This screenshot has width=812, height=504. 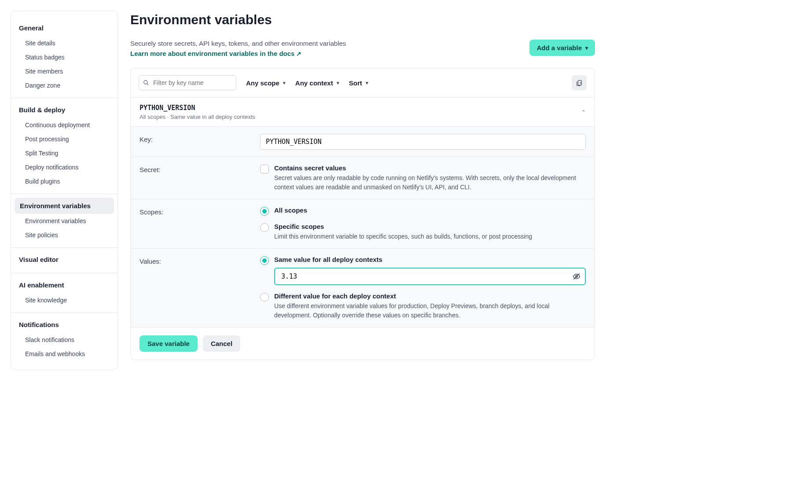 I want to click on secret-option-label: Contains secret values, so click(x=430, y=168).